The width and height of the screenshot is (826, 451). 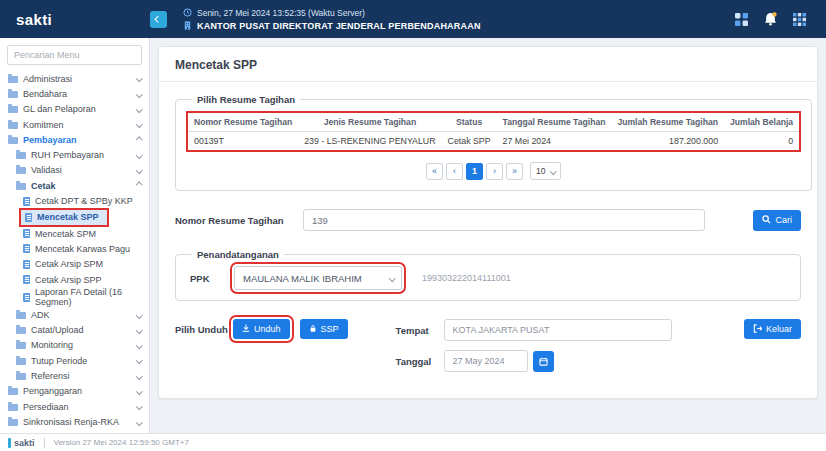 I want to click on calendar-button, so click(x=544, y=362).